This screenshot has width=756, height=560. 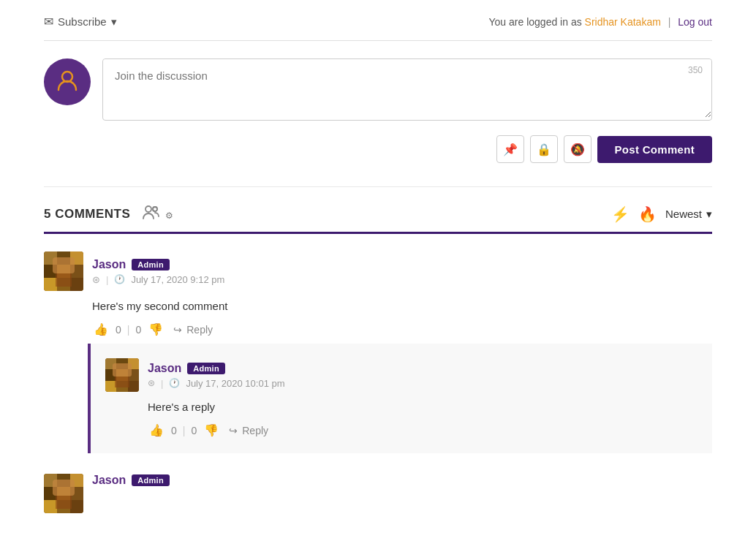 I want to click on comments-count: 5 COMMENTS, so click(x=87, y=214).